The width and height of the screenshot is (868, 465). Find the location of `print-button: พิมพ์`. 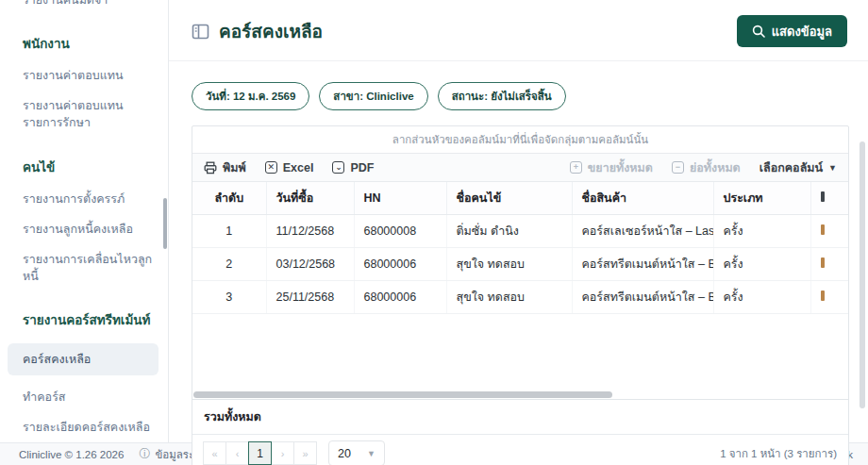

print-button: พิมพ์ is located at coordinates (225, 168).